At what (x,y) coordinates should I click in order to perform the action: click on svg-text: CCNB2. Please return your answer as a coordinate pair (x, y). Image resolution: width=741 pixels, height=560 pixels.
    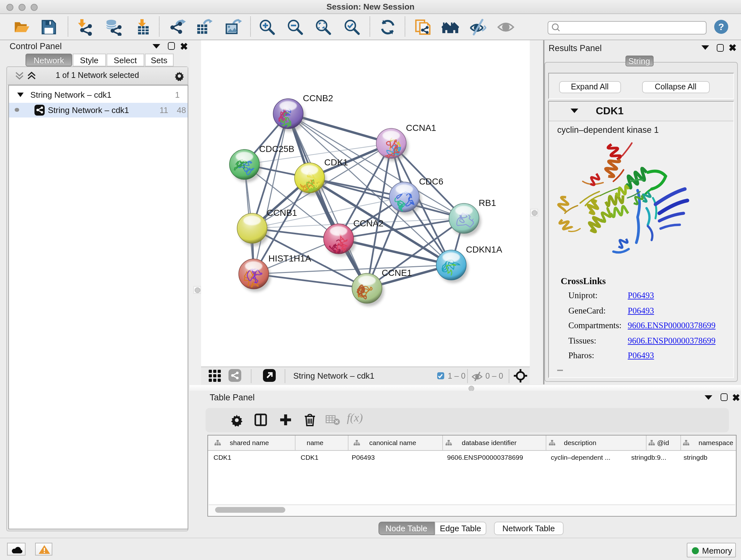
    Looking at the image, I should click on (318, 98).